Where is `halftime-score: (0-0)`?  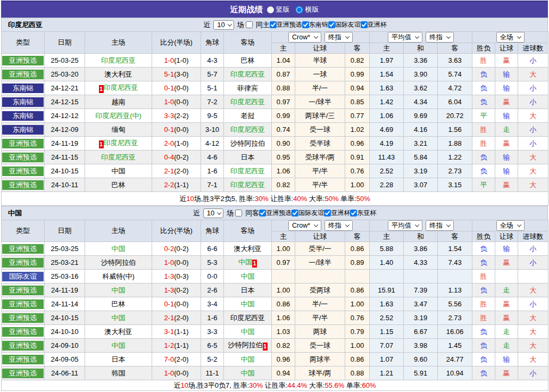
halftime-score: (0-0) is located at coordinates (181, 102).